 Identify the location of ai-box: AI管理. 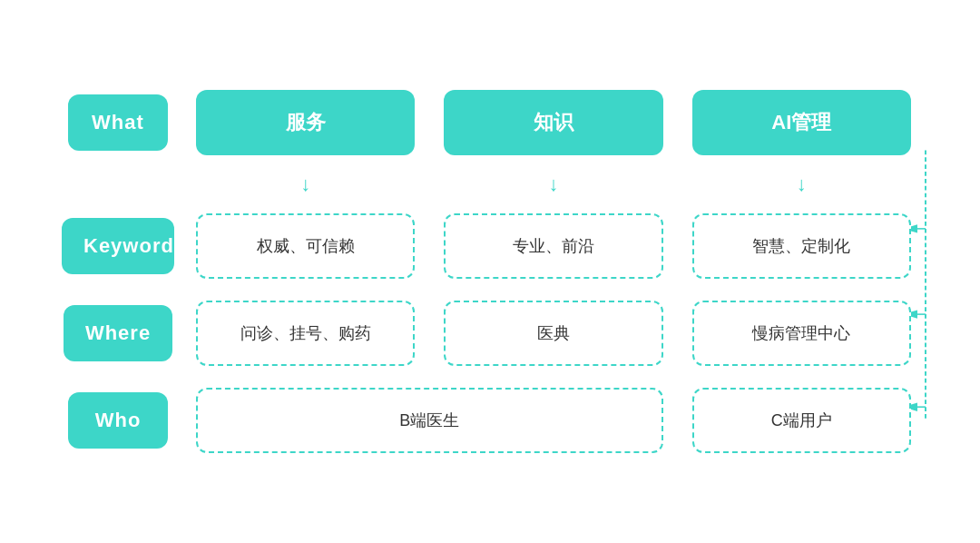
(802, 123).